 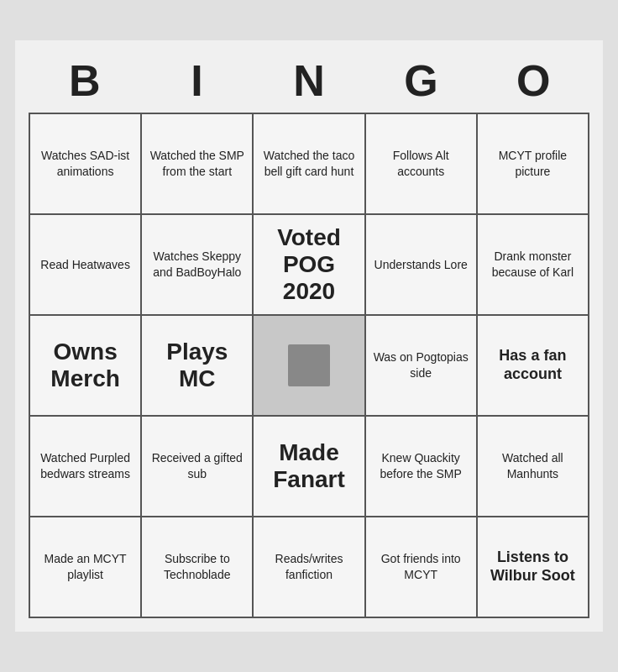 I want to click on cell-text-9: Drank monster because of Karl, so click(x=532, y=265).